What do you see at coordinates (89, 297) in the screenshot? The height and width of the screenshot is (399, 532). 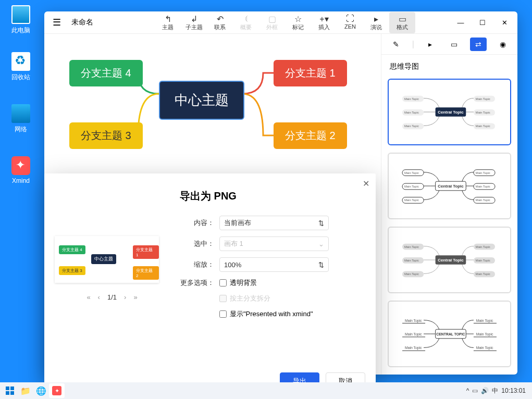 I see `pager-first-icon: «` at bounding box center [89, 297].